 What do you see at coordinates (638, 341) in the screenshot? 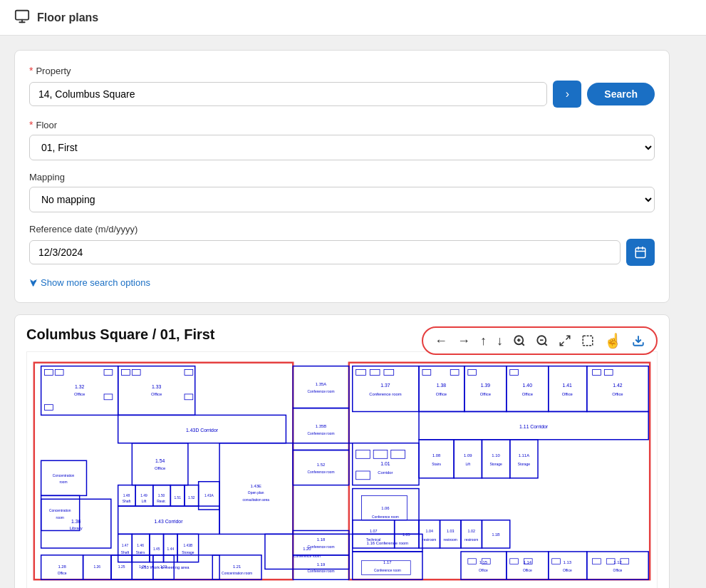
I see `download-button` at bounding box center [638, 341].